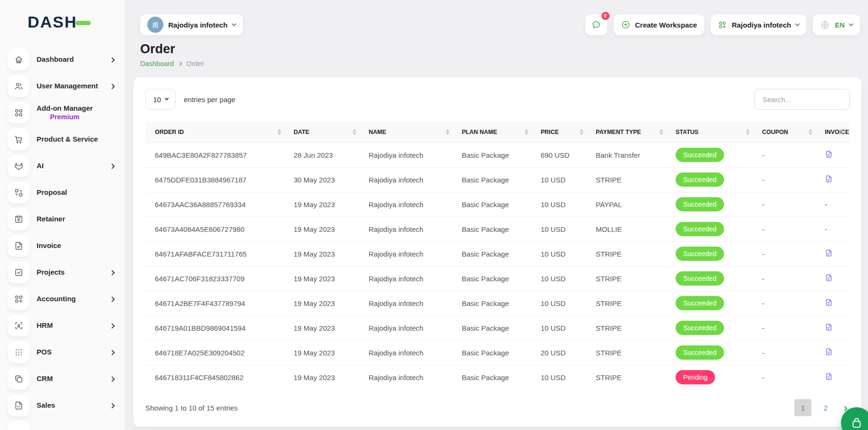 Image resolution: width=868 pixels, height=430 pixels. Describe the element at coordinates (410, 132) in the screenshot. I see `column-name: NAME` at that location.